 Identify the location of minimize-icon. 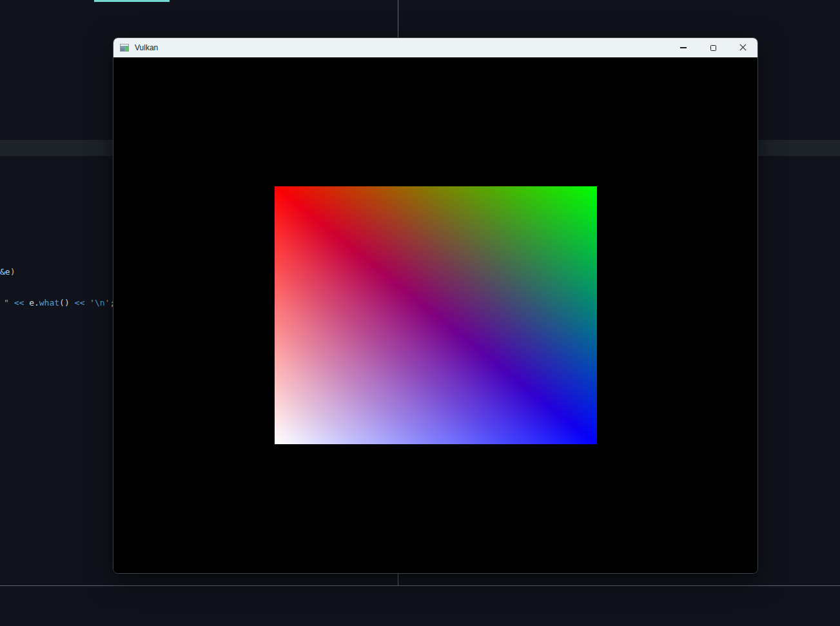
(683, 48).